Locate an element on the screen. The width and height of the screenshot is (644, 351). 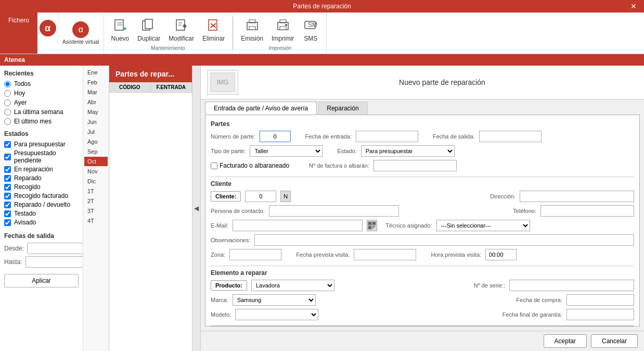
duplicar-button: Duplicar is located at coordinates (149, 30).